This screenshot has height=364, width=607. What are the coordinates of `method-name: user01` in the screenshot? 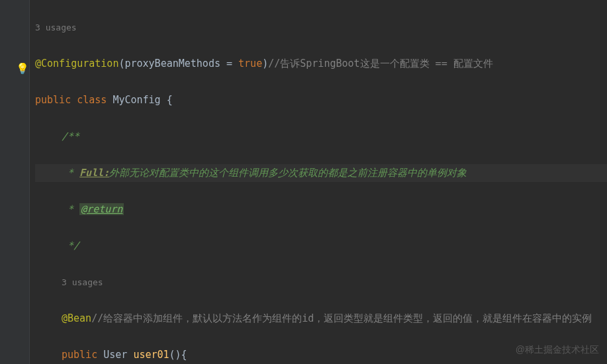 It's located at (151, 355).